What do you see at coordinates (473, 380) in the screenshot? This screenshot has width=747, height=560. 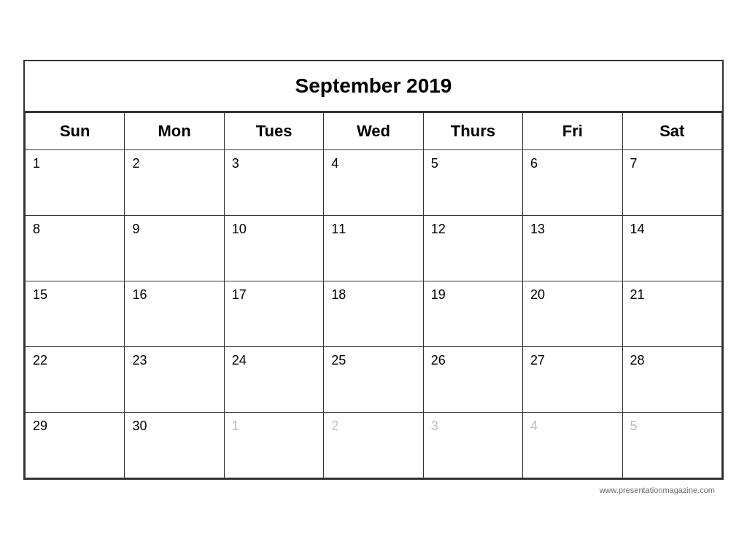 I see `calendar-day-cell: 26` at bounding box center [473, 380].